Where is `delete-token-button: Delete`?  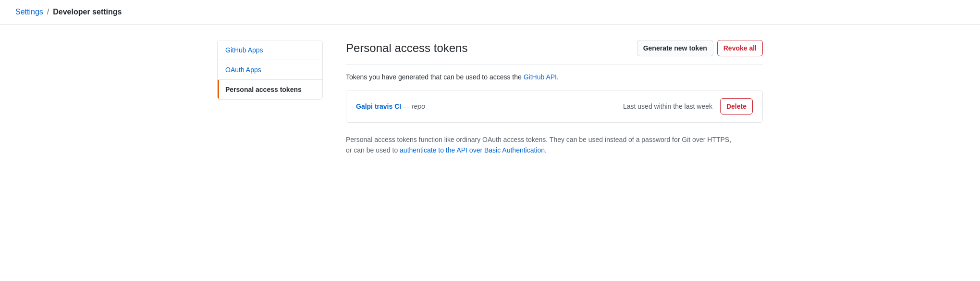
delete-token-button: Delete is located at coordinates (736, 106).